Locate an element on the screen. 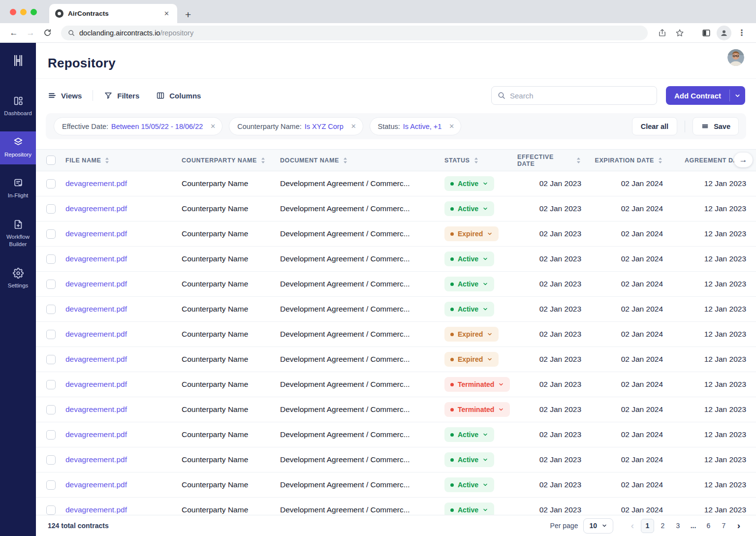 The height and width of the screenshot is (536, 756). back-icon: ← is located at coordinates (14, 33).